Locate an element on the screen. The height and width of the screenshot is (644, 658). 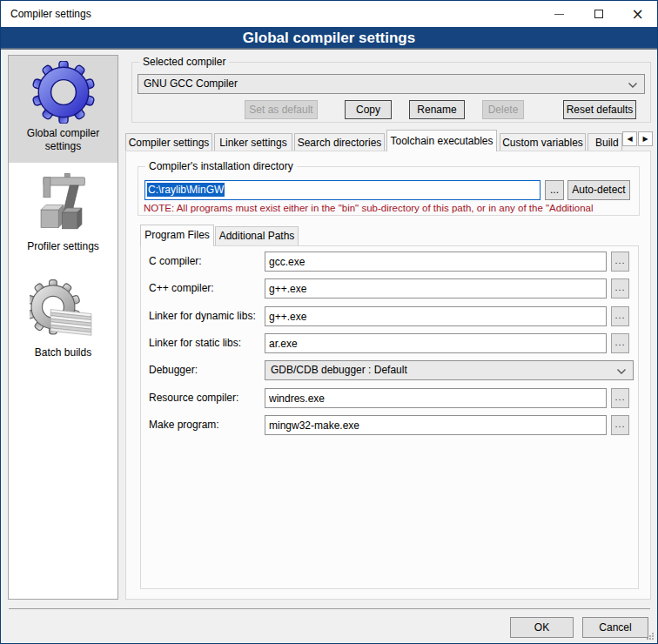
compiler-select: GNU GCC Compiler is located at coordinates (392, 84).